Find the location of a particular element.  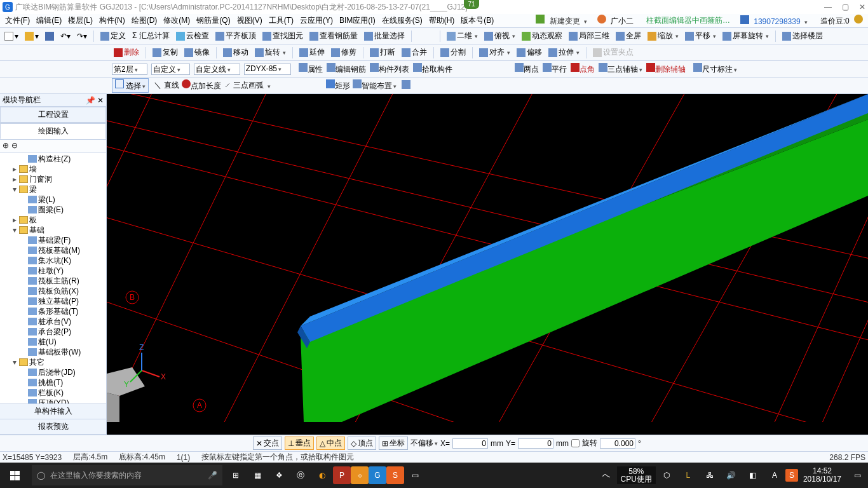

break-button: 打断 is located at coordinates (383, 52).